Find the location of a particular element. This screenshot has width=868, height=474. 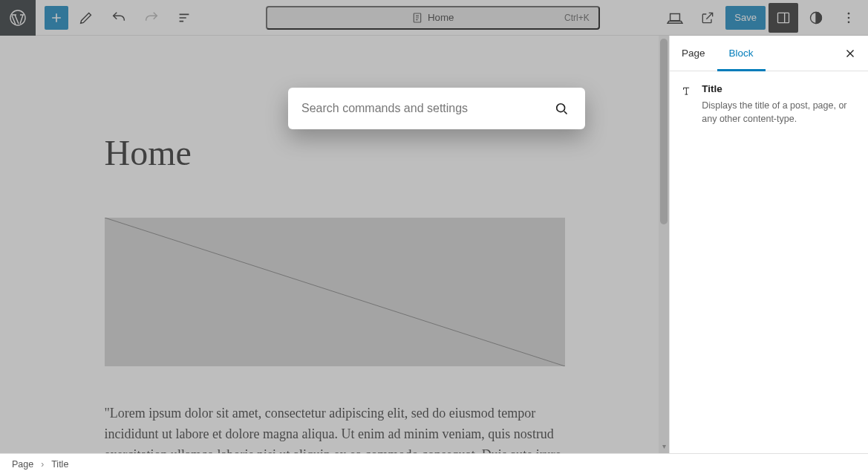

open-external-button is located at coordinates (708, 18).